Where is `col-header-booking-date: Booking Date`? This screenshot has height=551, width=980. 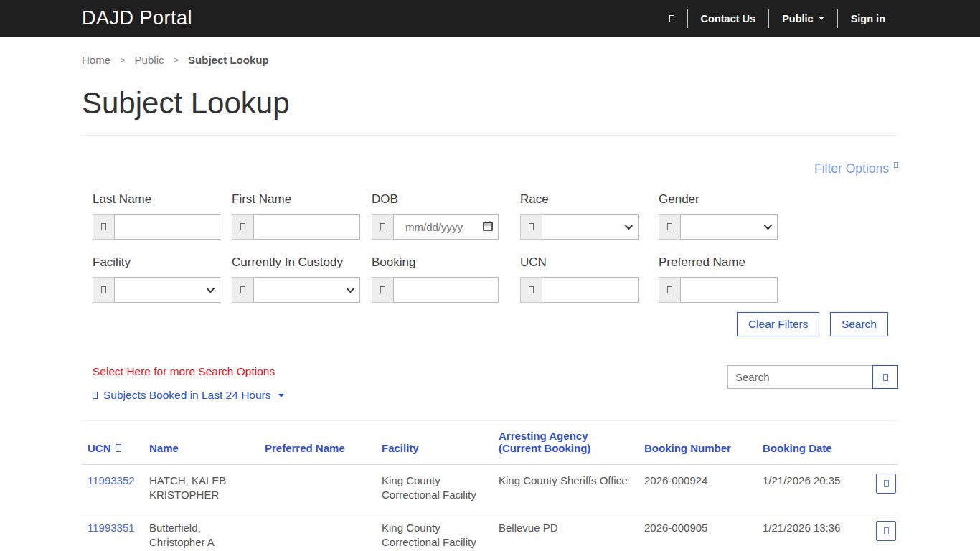 col-header-booking-date: Booking Date is located at coordinates (814, 443).